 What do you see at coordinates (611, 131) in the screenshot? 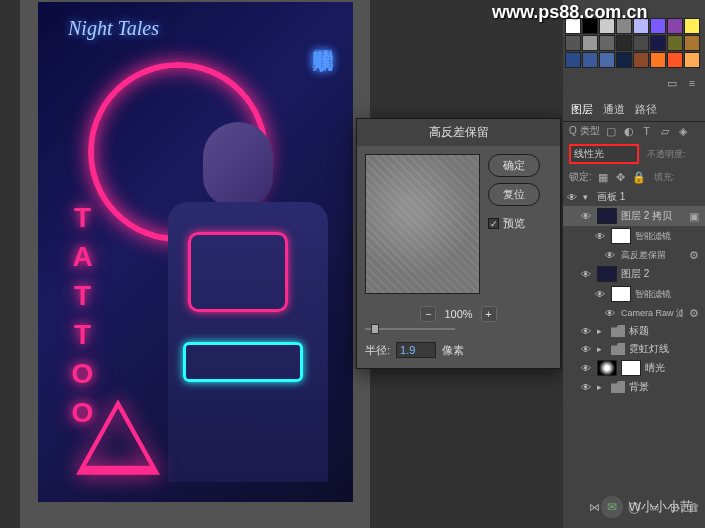
I see `filter-image-icon: ▢` at bounding box center [611, 131].